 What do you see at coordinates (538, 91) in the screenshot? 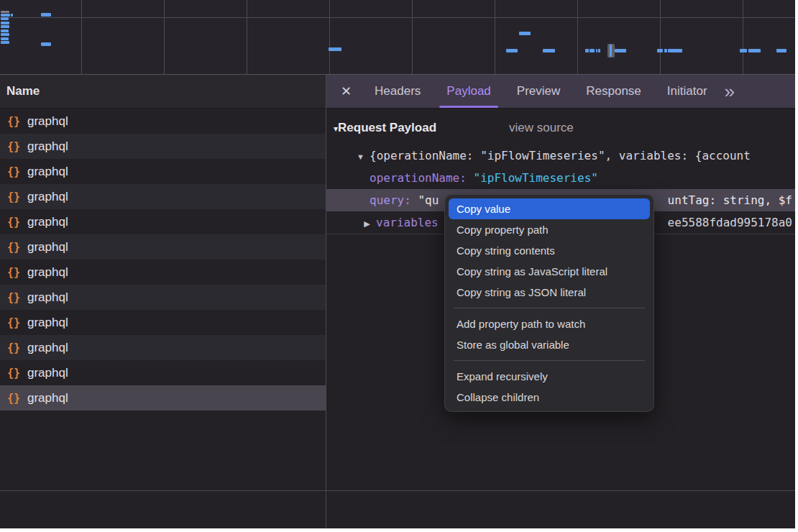
I see `tab-preview: Preview` at bounding box center [538, 91].